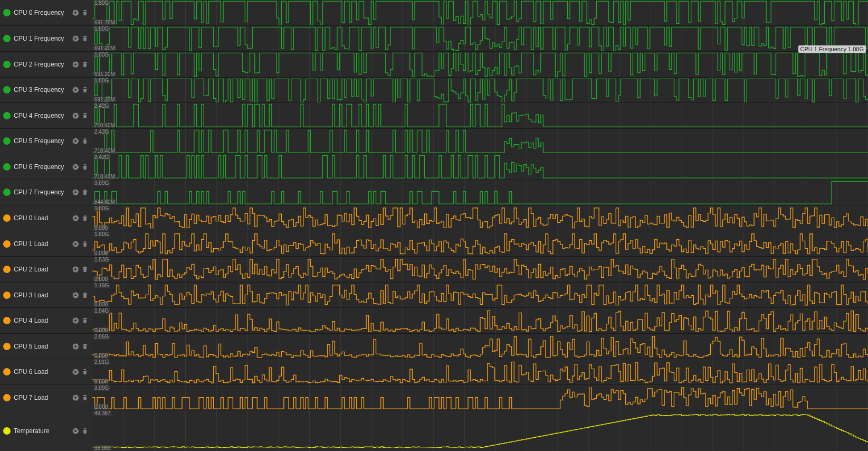 The width and height of the screenshot is (868, 451). What do you see at coordinates (46, 269) in the screenshot?
I see `row-label-cpu2load: CPU 2 Load` at bounding box center [46, 269].